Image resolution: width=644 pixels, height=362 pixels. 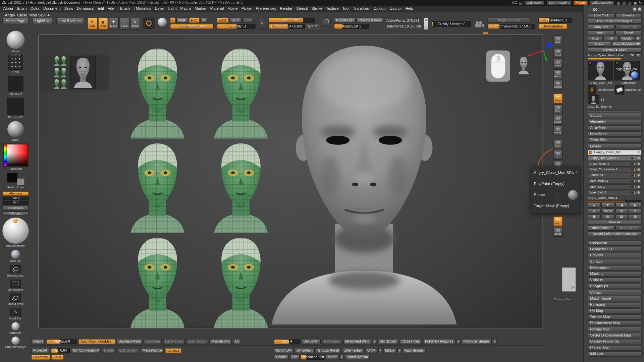 What do you see at coordinates (618, 3) in the screenshot?
I see `palette-icon-1: ▦` at bounding box center [618, 3].